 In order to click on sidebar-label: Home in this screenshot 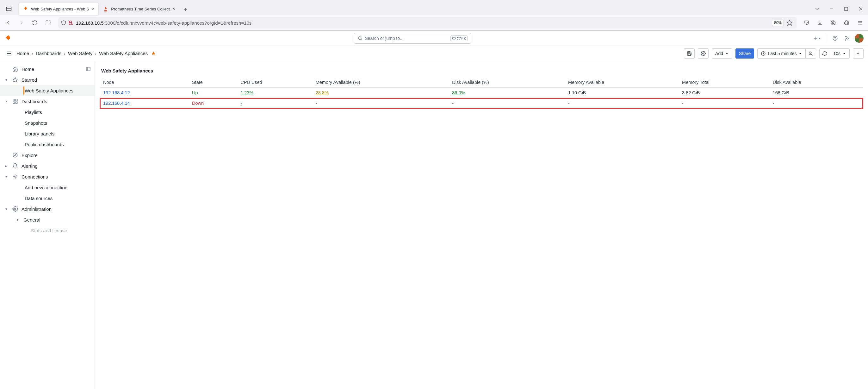, I will do `click(28, 69)`.